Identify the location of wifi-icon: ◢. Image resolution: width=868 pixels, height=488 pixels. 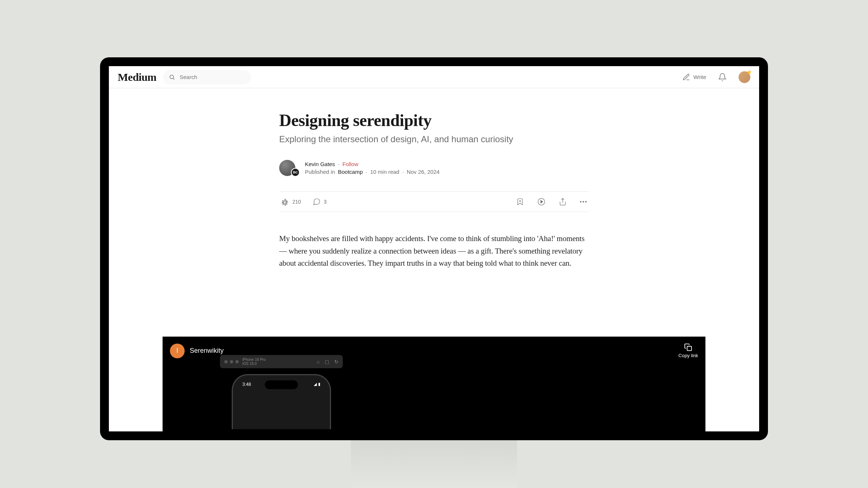
(315, 384).